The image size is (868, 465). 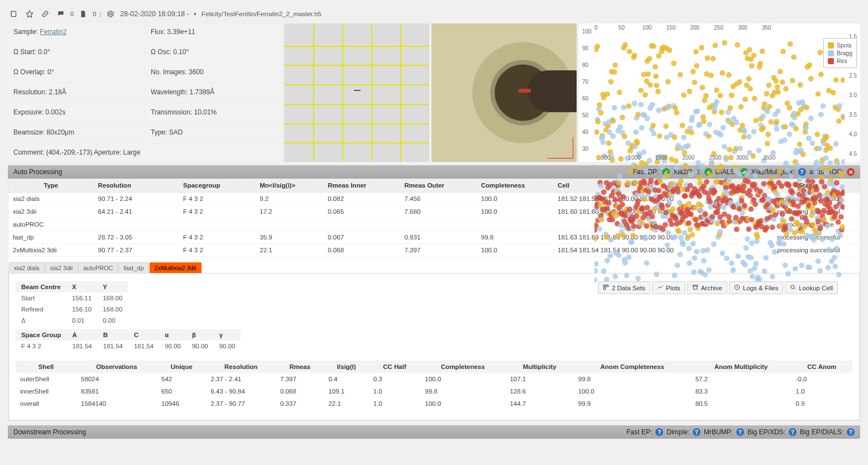 I want to click on tab-autoproc: autoPROC, so click(x=98, y=268).